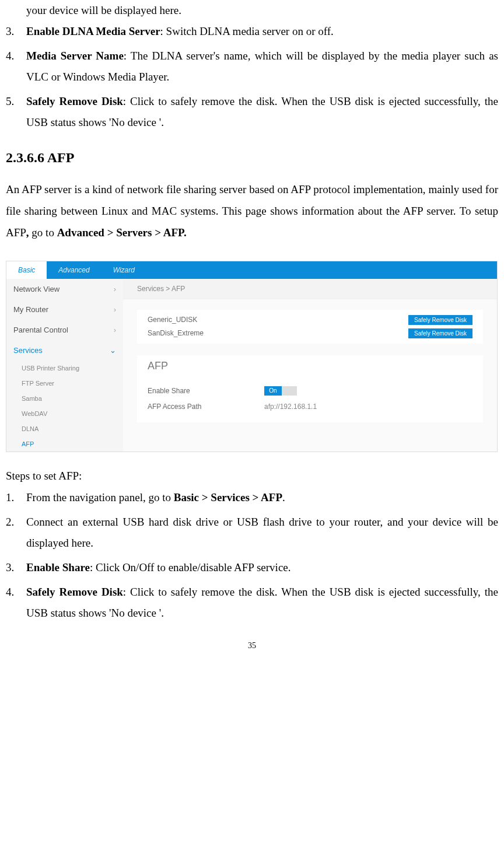 This screenshot has height=857, width=504. What do you see at coordinates (310, 391) in the screenshot?
I see `setting-enable-share: Enable Share On` at bounding box center [310, 391].